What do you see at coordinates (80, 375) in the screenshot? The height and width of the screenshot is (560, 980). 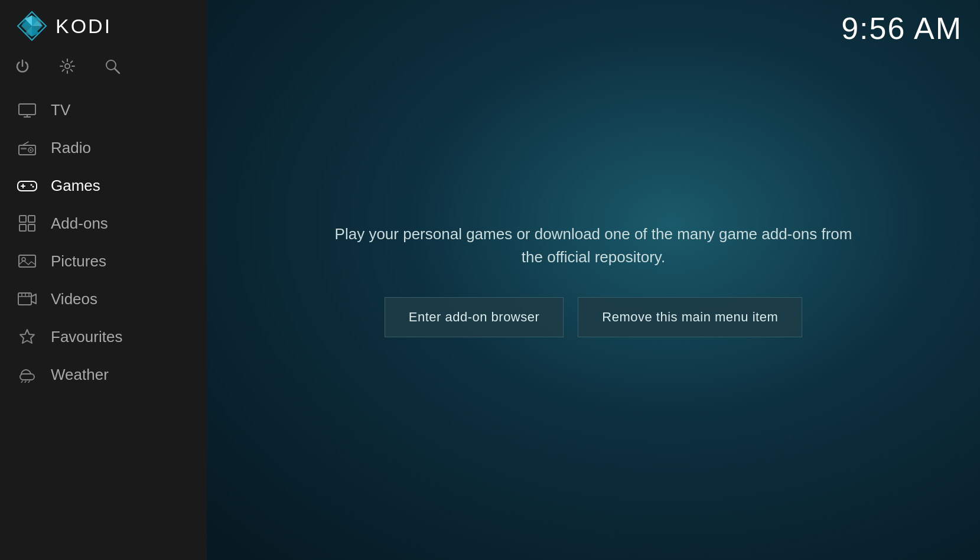 I see `sidebar-label-weather: Weather` at bounding box center [80, 375].